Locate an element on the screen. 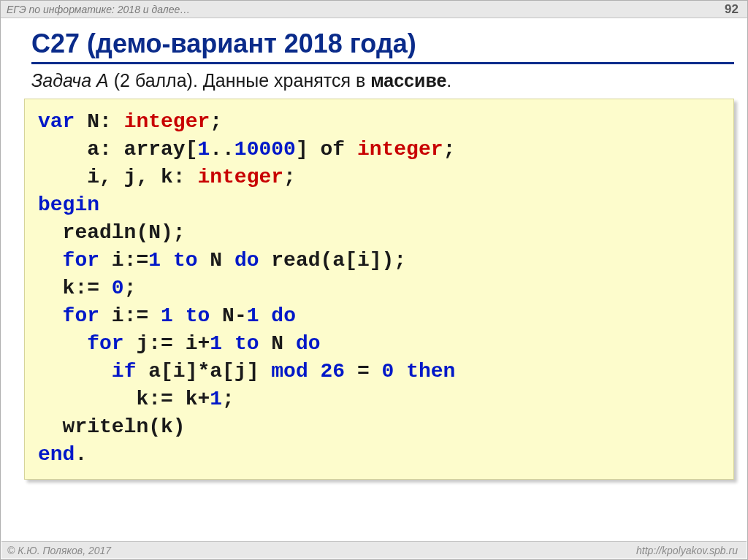  slide-number: 92 is located at coordinates (732, 9).